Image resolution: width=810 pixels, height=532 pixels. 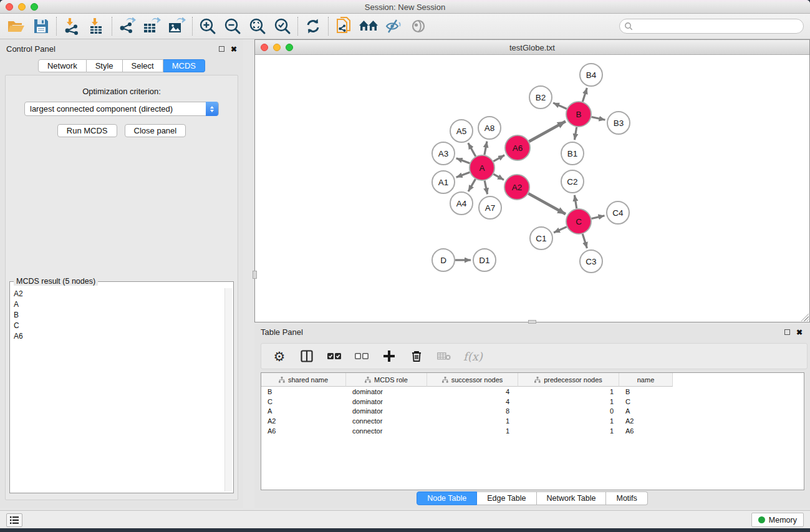 I want to click on tab-motifs: Motifs, so click(x=627, y=498).